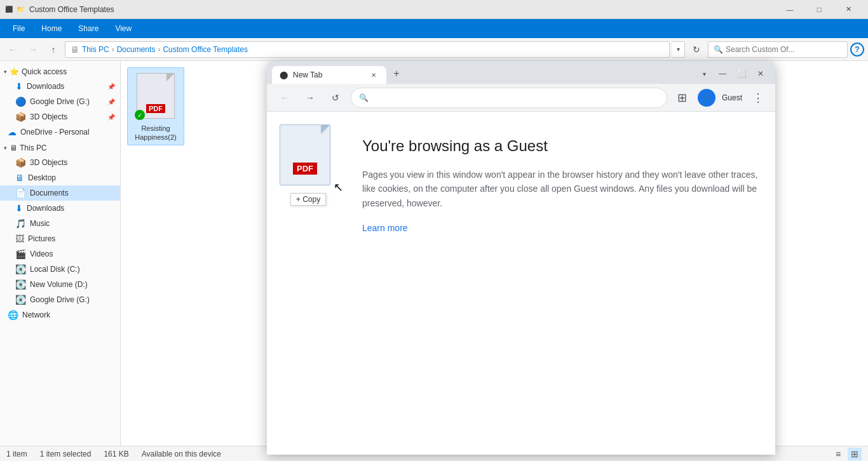 This screenshot has width=868, height=461. What do you see at coordinates (60, 224) in the screenshot?
I see `sidebar-item-music: 🎵 Music` at bounding box center [60, 224].